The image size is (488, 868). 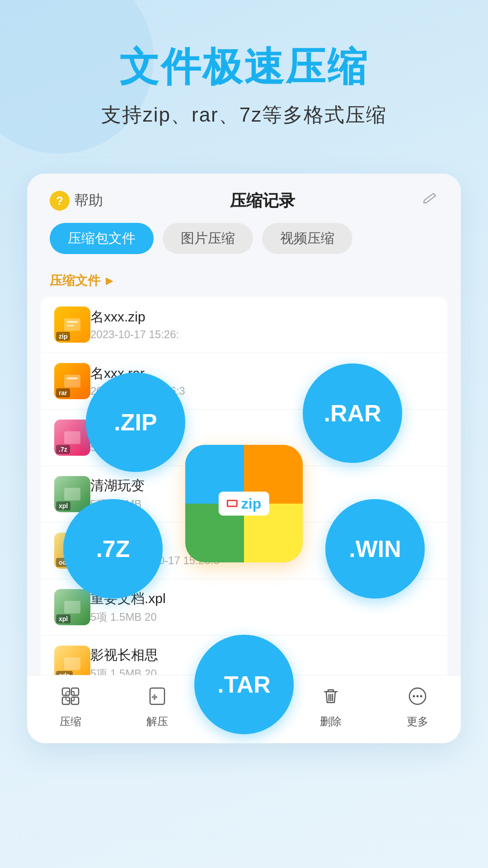 What do you see at coordinates (251, 504) in the screenshot?
I see `zip-label-text: zip` at bounding box center [251, 504].